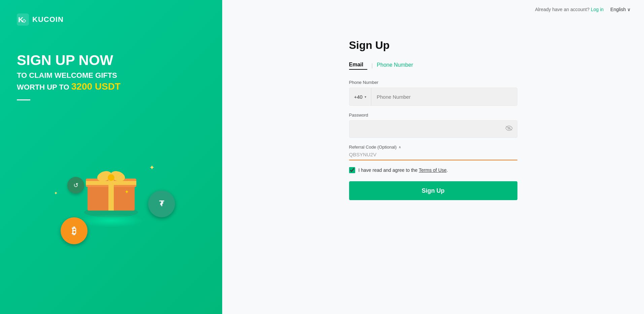 Image resolution: width=644 pixels, height=314 pixels. Describe the element at coordinates (433, 66) in the screenshot. I see `tab-row: Email | Phone Number` at that location.